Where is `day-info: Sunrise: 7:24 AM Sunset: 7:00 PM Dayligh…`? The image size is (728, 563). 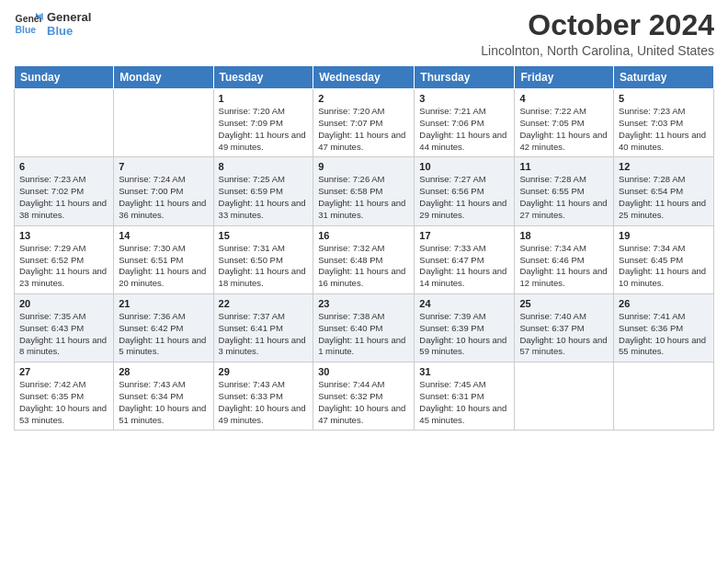 day-info: Sunrise: 7:24 AM Sunset: 7:00 PM Dayligh… is located at coordinates (164, 197).